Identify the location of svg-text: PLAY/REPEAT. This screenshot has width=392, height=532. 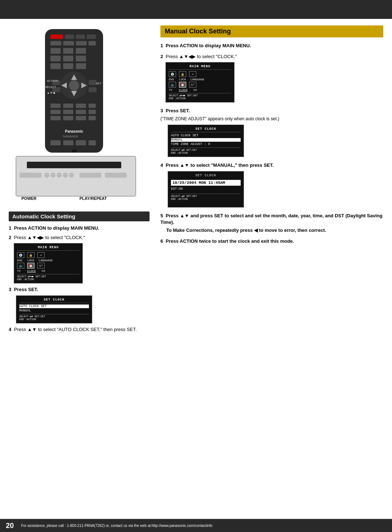
(93, 198).